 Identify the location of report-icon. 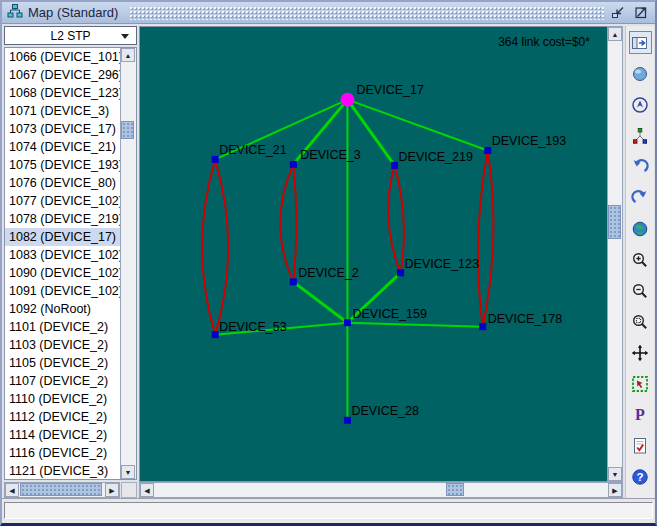
(640, 446).